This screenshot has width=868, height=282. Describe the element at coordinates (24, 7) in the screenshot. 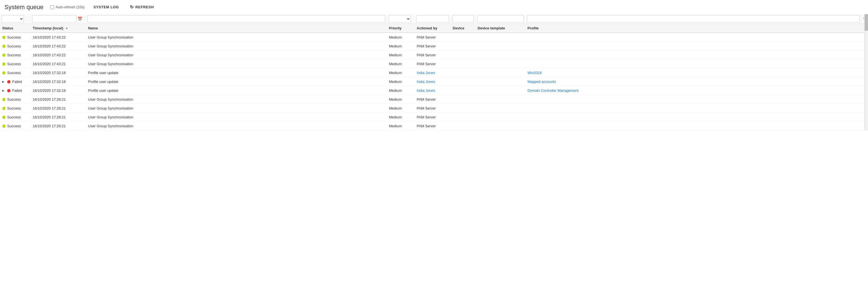

I see `page-title: System queue` at that location.